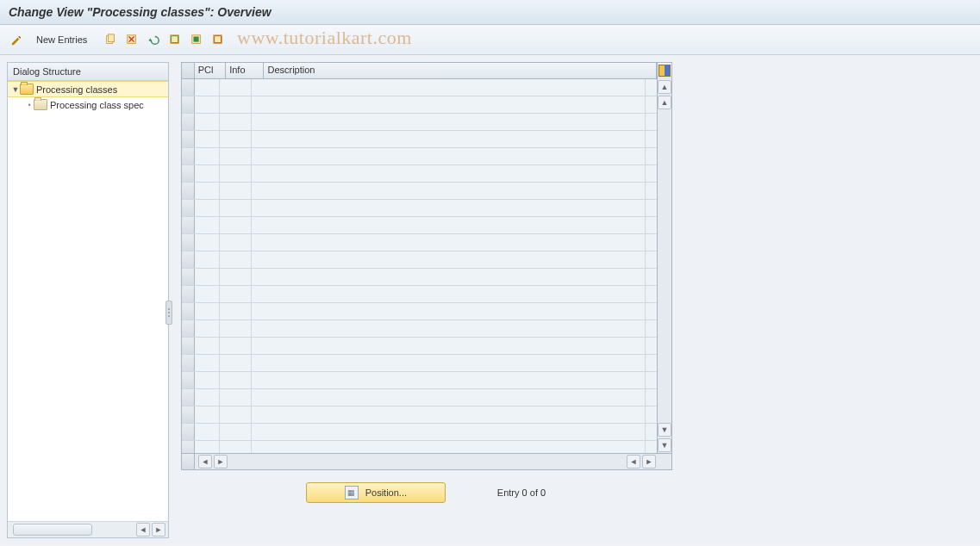 This screenshot has width=980, height=546. What do you see at coordinates (205, 462) in the screenshot?
I see `table-scroll-left-button: ◄` at bounding box center [205, 462].